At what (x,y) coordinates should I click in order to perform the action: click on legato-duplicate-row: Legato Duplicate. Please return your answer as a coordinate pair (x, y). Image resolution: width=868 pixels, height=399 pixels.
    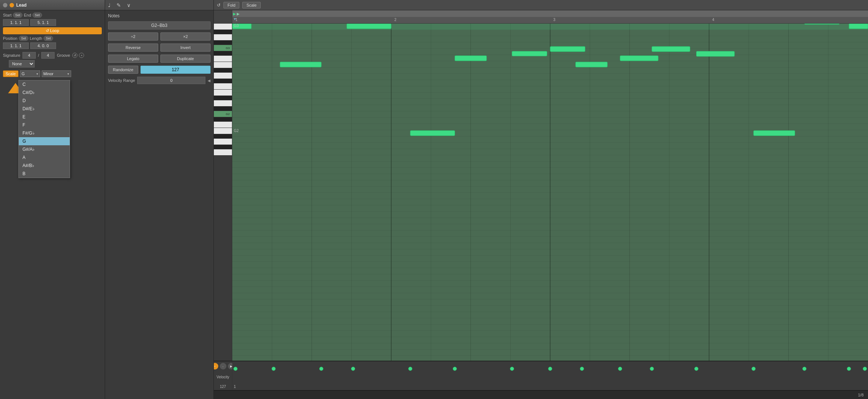
    Looking at the image, I should click on (159, 59).